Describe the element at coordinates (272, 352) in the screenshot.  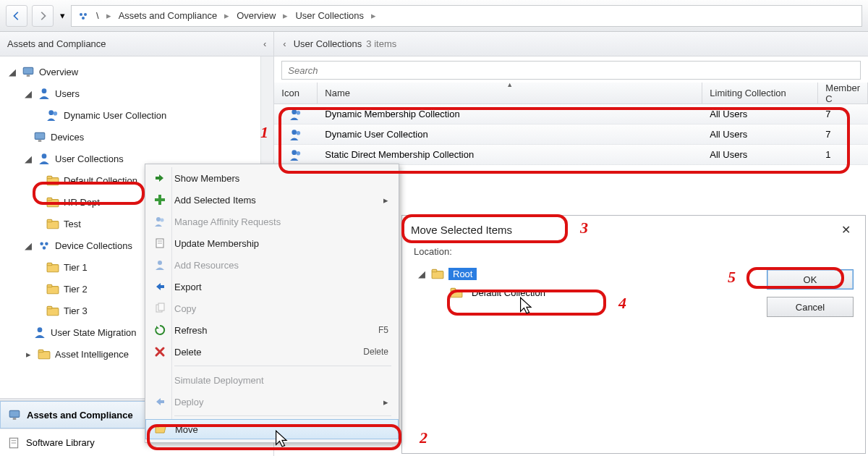
I see `ctx-delete: Delete Delete` at that location.